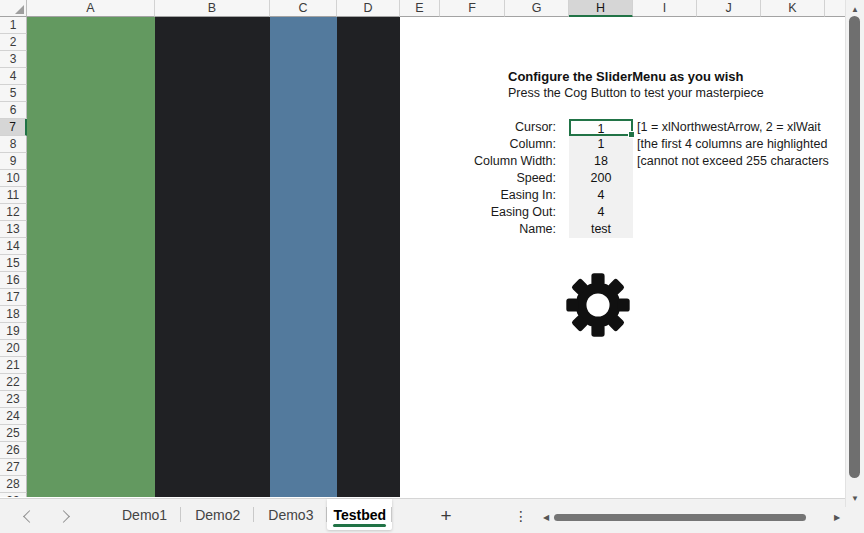  Describe the element at coordinates (855, 9) in the screenshot. I see `vscroll-up-button: ▲` at that location.